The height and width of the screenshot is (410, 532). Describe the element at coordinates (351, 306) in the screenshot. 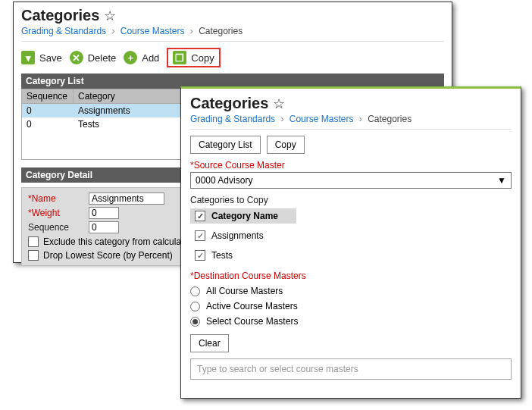

I see `radio-active-course-masters: Active Course Masters` at that location.